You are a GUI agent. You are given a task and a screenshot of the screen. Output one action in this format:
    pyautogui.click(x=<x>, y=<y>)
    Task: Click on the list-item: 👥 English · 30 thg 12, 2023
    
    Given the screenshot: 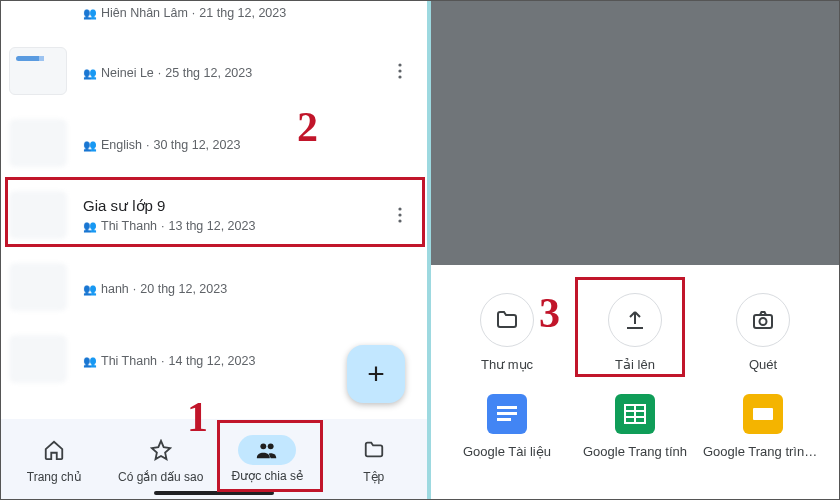 What is the action you would take?
    pyautogui.click(x=214, y=143)
    